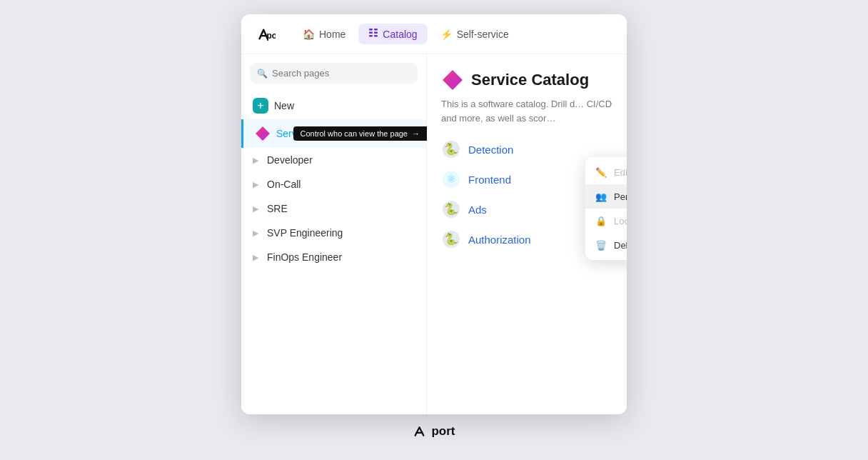 This screenshot has width=868, height=460. What do you see at coordinates (620, 173) in the screenshot?
I see `edit-page-label: Edit page` at bounding box center [620, 173].